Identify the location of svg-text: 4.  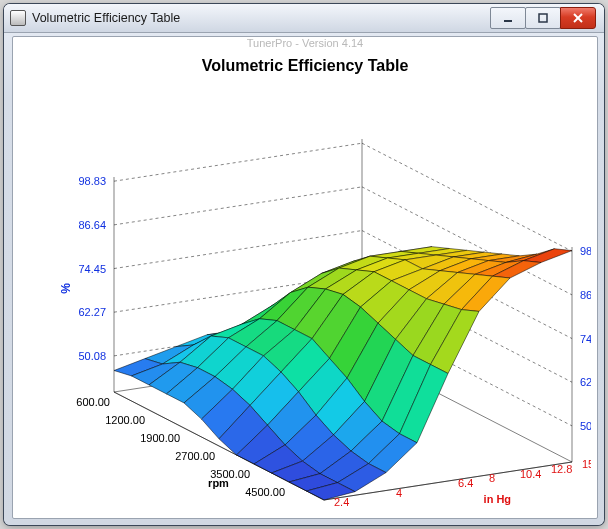
(399, 493).